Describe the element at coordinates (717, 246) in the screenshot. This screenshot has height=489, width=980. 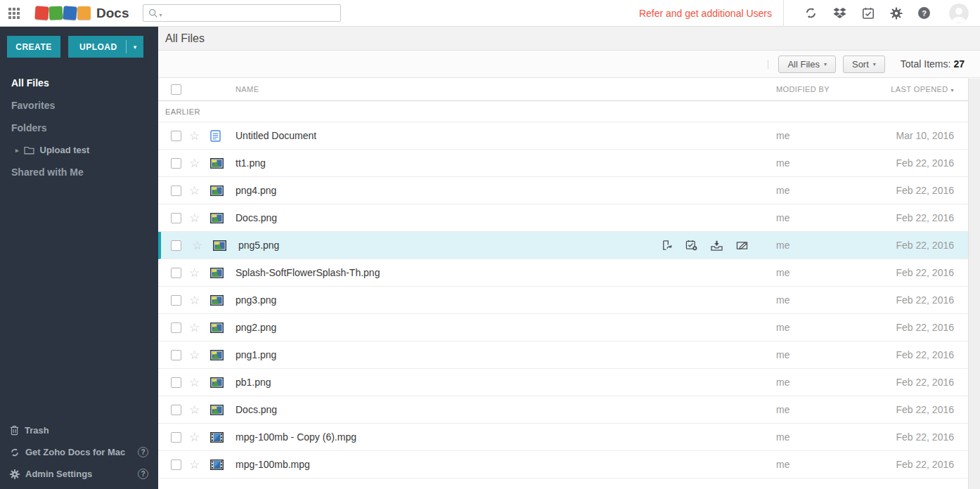
I see `download-icon` at that location.